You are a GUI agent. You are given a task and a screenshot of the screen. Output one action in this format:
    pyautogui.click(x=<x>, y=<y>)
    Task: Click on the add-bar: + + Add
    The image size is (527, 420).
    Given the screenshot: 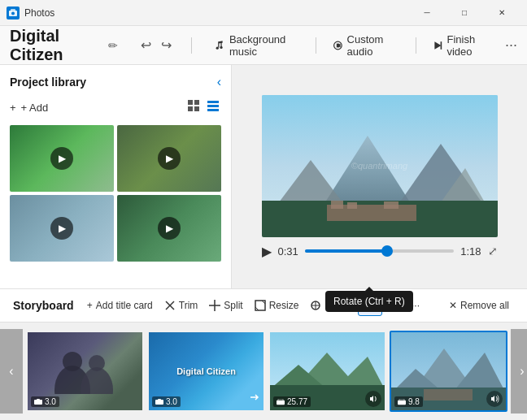 What is the action you would take?
    pyautogui.click(x=115, y=107)
    